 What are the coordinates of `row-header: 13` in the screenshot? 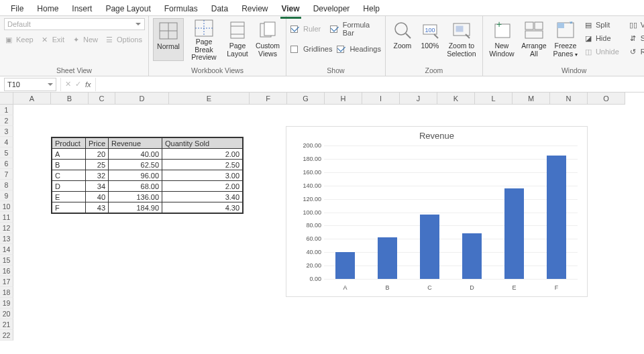 It's located at (7, 239).